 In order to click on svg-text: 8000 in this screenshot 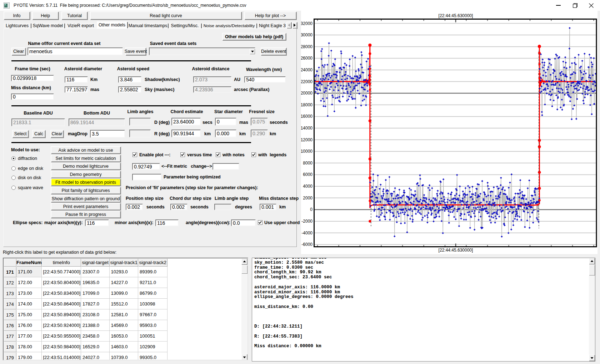, I will do `click(308, 163)`.